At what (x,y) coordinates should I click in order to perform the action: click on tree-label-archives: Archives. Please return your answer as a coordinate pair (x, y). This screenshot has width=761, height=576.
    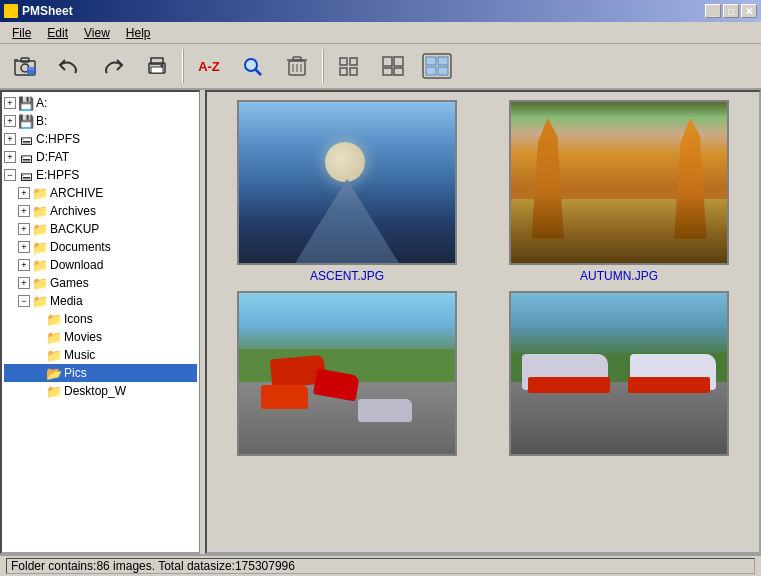
    Looking at the image, I should click on (73, 211).